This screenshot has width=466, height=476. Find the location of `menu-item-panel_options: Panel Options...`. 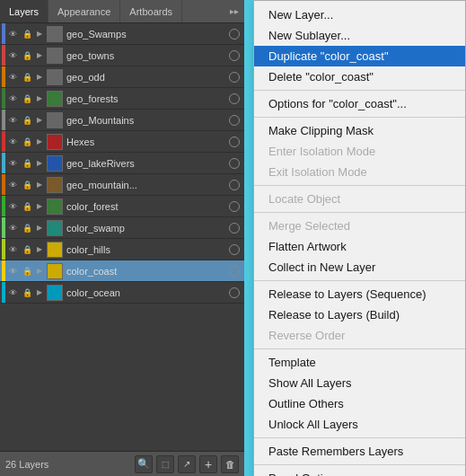

menu-item-panel_options: Panel Options... is located at coordinates (359, 472).